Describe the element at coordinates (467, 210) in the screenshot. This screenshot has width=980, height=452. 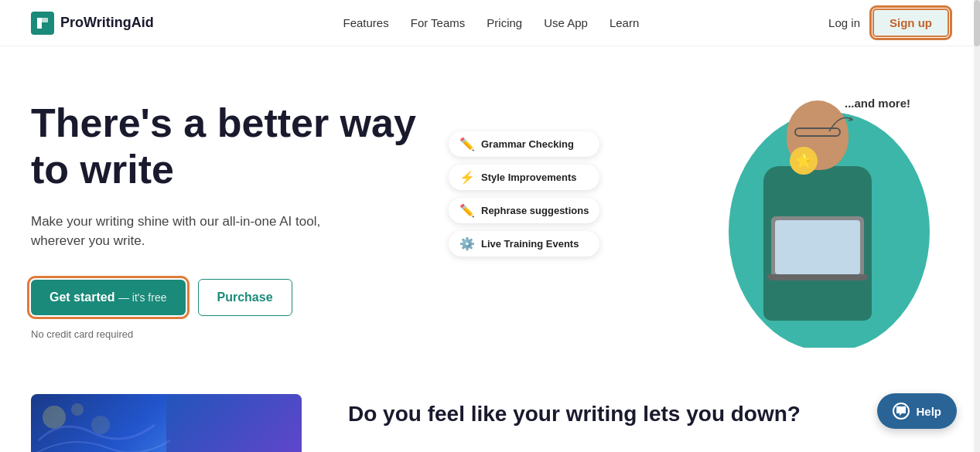
I see `rephrase-icon: ✏️` at that location.